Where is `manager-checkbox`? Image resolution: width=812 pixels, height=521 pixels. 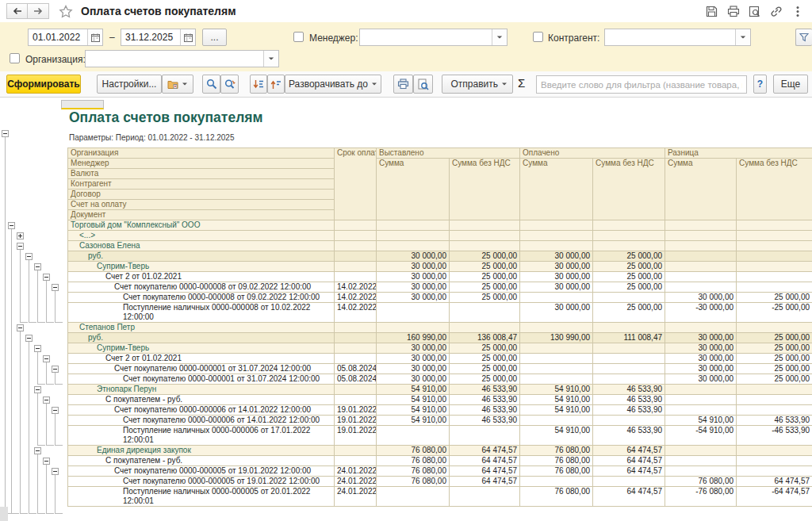 manager-checkbox is located at coordinates (298, 36).